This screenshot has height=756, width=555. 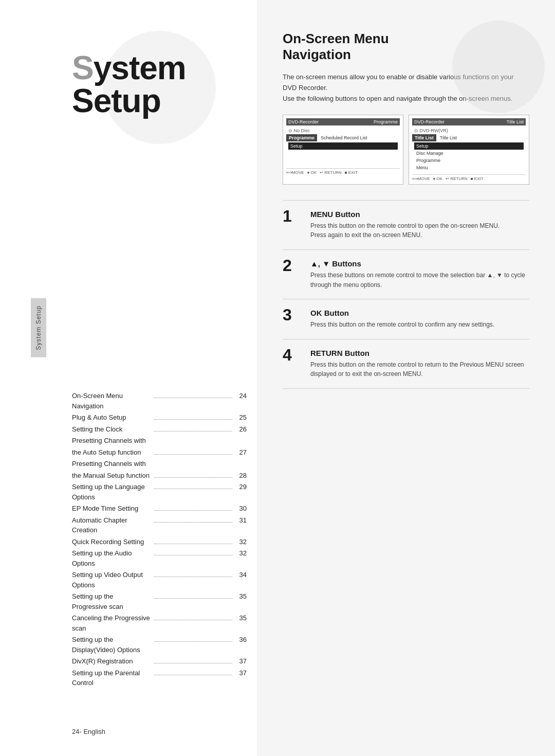 I want to click on step-1: 1 MENU Button Press this button on the r…, so click(x=406, y=225).